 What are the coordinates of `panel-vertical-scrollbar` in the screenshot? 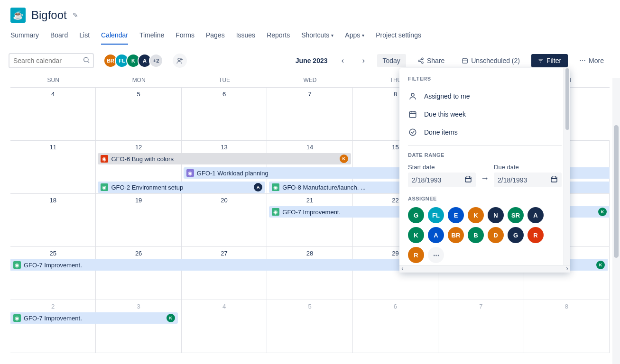 It's located at (567, 167).